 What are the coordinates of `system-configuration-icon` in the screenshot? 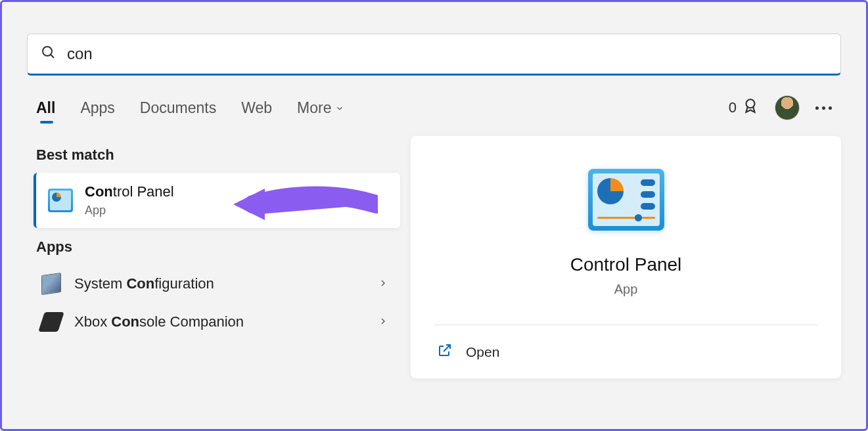 It's located at (51, 284).